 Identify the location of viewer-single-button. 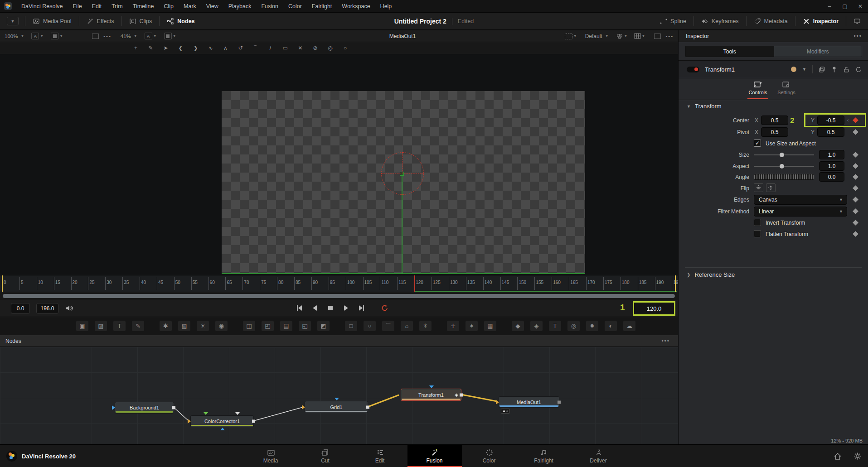
(657, 36).